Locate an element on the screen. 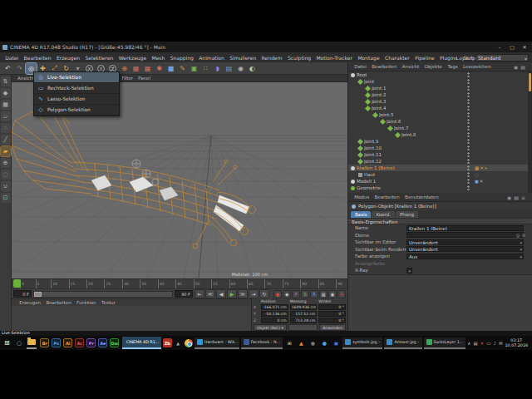 The image size is (532, 399). keyframe-selection-button: ◆ is located at coordinates (287, 294).